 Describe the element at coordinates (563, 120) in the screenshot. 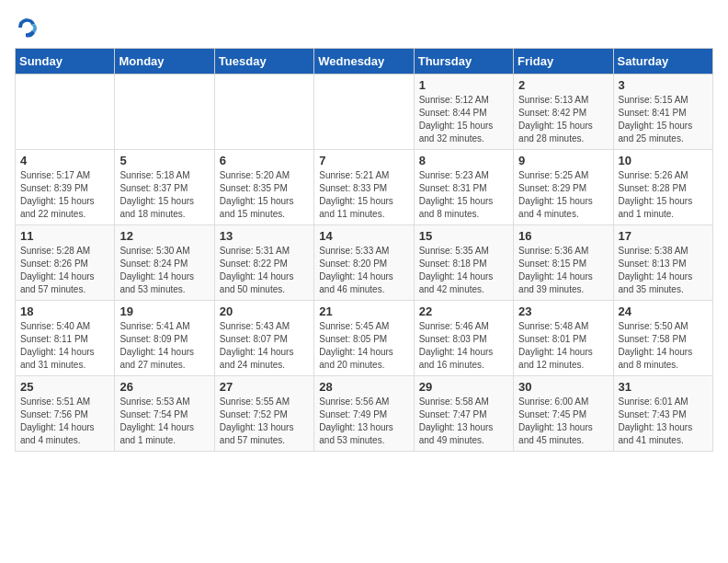

I see `day-info: Sunrise: 5:13 AM Sunset: 8:42 PM Dayligh…` at that location.